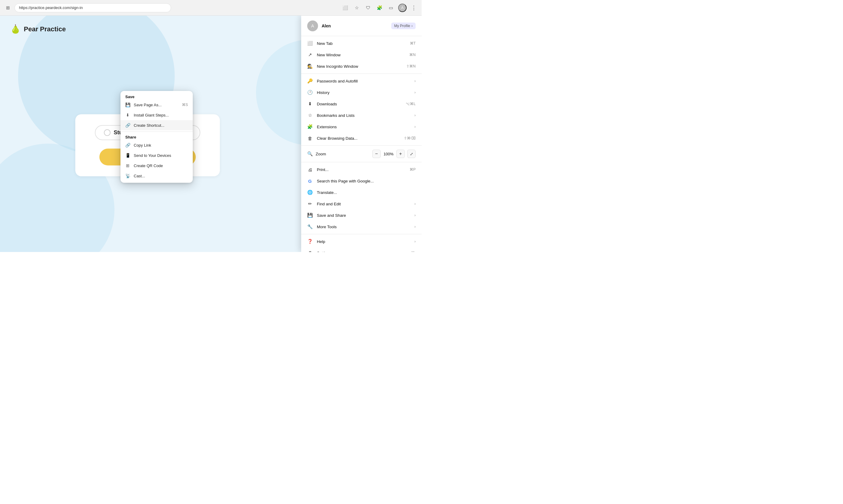 This screenshot has width=843, height=504. Describe the element at coordinates (16, 29) in the screenshot. I see `pear-icon: 🍐` at that location.